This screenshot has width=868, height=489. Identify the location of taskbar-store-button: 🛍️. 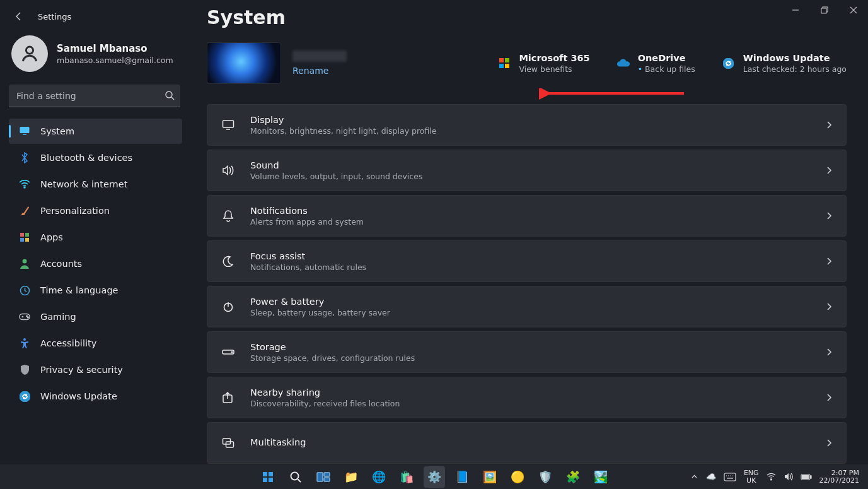
(407, 477).